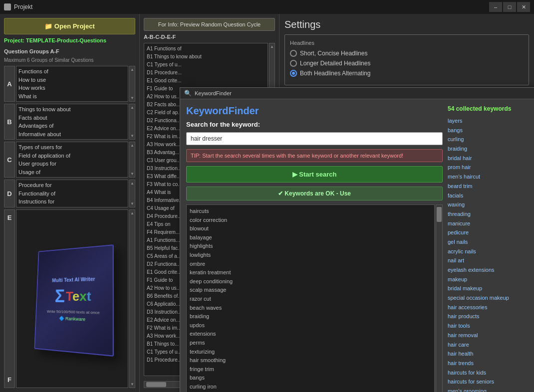 This screenshot has width=534, height=392. What do you see at coordinates (213, 93) in the screenshot?
I see `kf-title-label: KeywordFinder` at bounding box center [213, 93].